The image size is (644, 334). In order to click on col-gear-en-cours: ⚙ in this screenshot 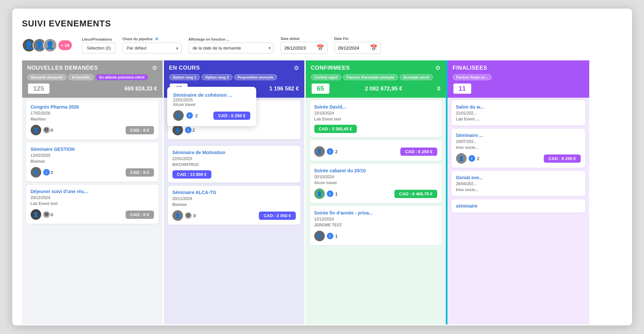, I will do `click(296, 68)`.